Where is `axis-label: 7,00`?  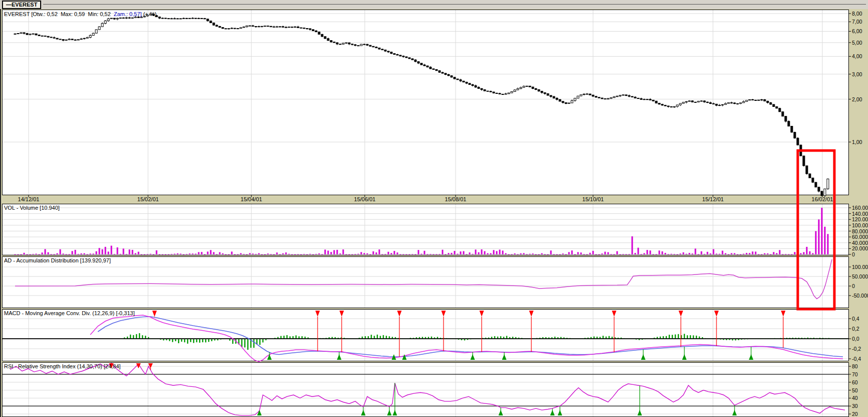
axis-label: 7,00 is located at coordinates (857, 22).